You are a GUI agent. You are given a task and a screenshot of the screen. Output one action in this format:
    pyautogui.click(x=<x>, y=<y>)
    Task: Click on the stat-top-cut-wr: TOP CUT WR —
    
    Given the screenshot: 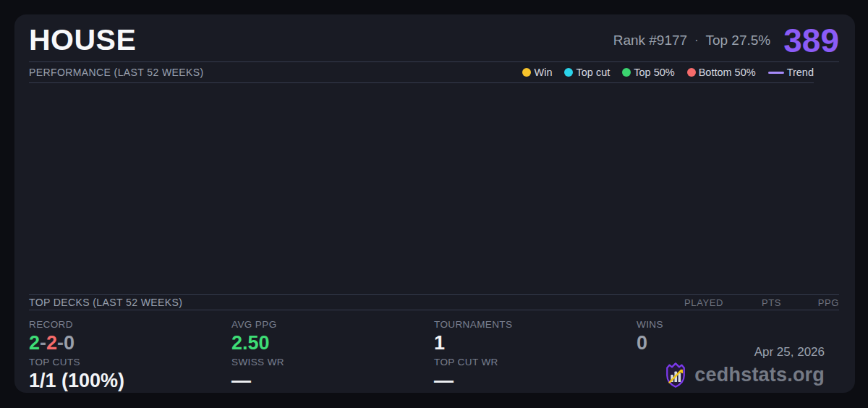 What is the action you would take?
    pyautogui.click(x=532, y=375)
    